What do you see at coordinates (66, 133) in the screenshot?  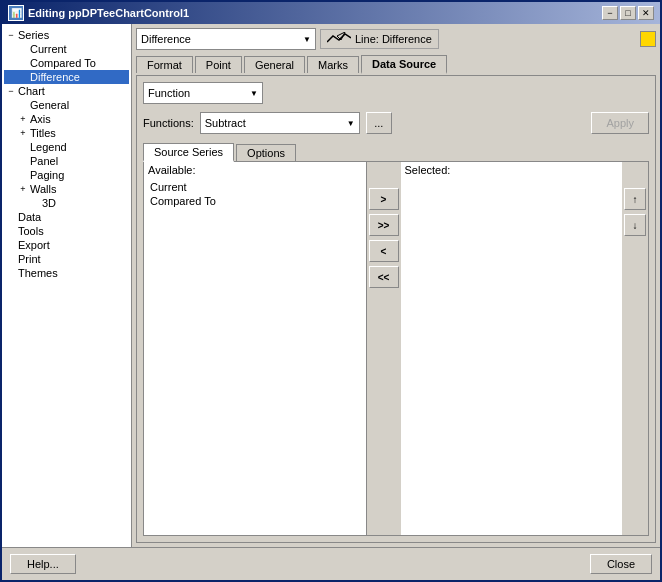 I see `sidebar-item-titles: + Titles` at bounding box center [66, 133].